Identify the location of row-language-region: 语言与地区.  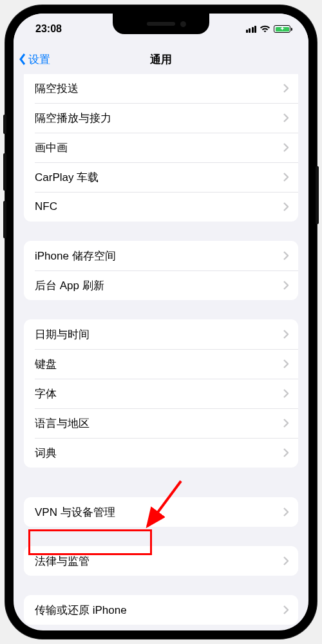
(161, 423).